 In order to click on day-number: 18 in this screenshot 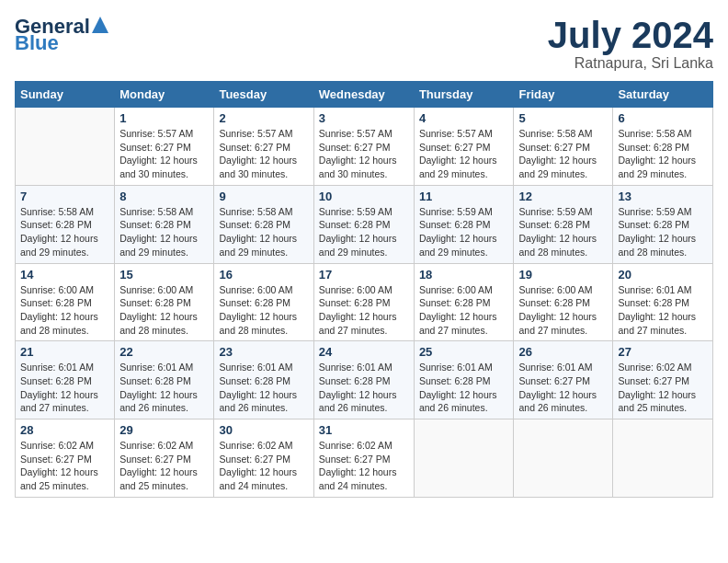, I will do `click(464, 274)`.